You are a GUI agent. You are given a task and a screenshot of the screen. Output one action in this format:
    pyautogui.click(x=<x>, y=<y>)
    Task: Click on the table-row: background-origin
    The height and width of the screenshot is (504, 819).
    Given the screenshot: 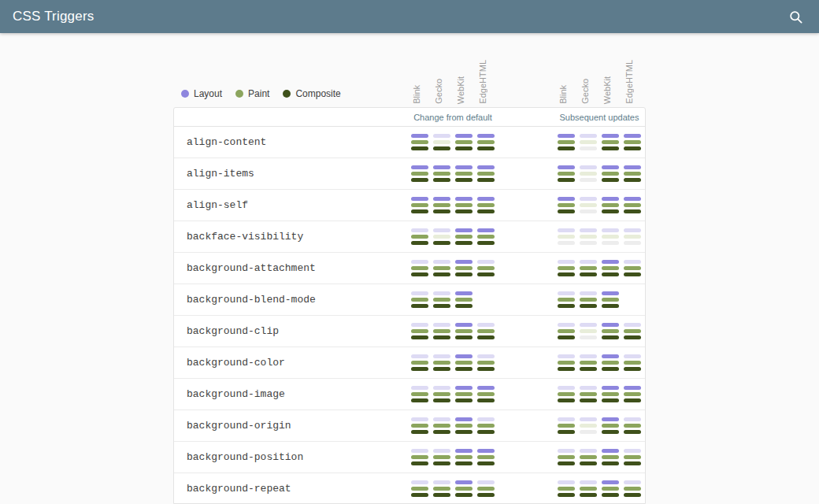 What is the action you would take?
    pyautogui.click(x=410, y=426)
    